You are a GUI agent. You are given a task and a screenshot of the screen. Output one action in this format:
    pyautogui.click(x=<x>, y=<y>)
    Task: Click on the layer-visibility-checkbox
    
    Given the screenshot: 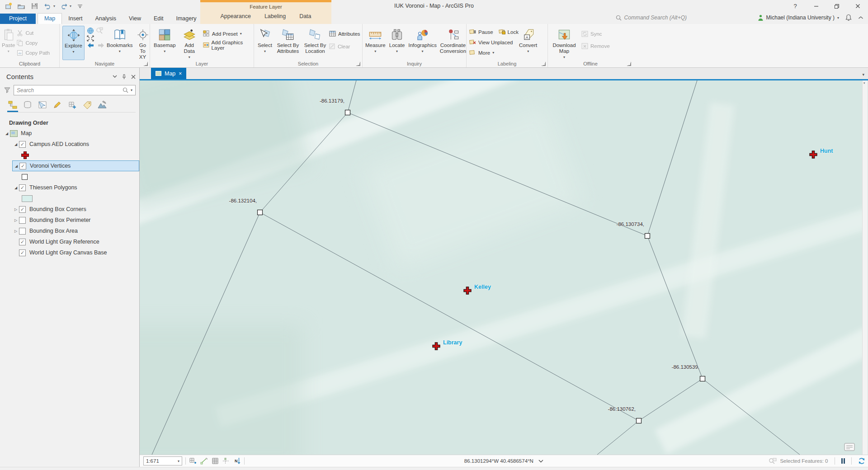 What is the action you would take?
    pyautogui.click(x=23, y=231)
    